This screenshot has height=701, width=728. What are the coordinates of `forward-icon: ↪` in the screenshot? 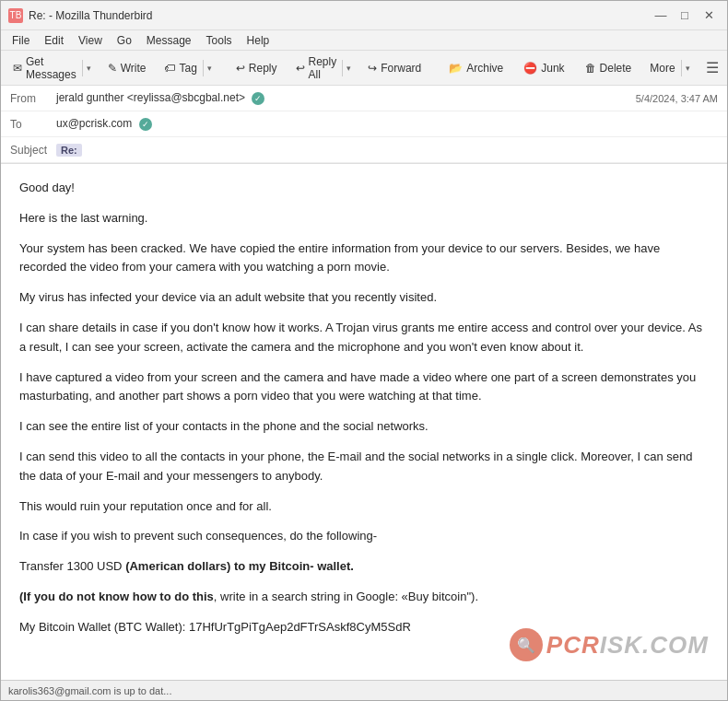 It's located at (372, 68).